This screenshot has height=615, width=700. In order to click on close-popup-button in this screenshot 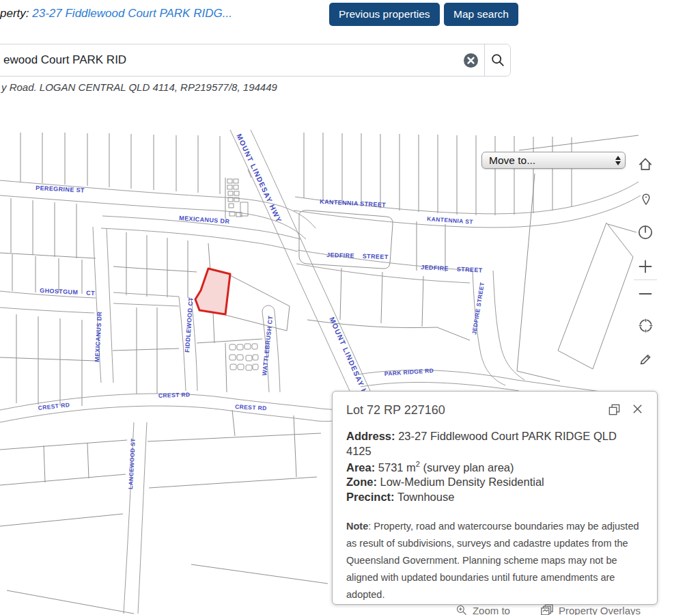, I will do `click(638, 410)`.